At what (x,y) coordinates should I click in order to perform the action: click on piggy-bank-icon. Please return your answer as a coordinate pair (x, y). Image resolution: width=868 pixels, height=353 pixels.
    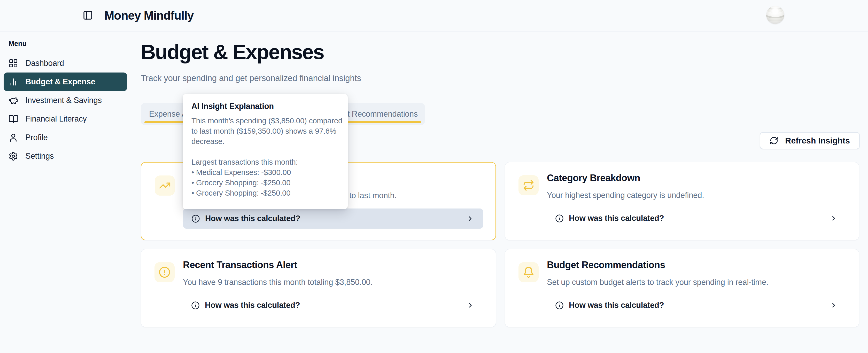
    Looking at the image, I should click on (13, 100).